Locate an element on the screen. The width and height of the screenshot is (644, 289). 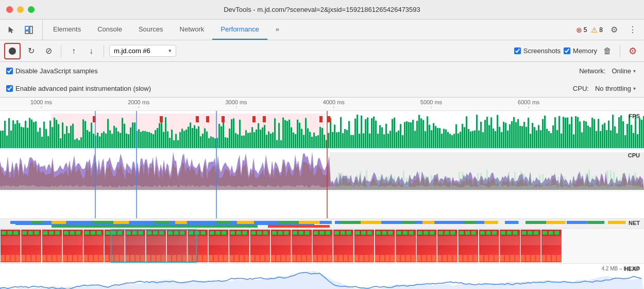
cpu-label: CPU: is located at coordinates (581, 89).